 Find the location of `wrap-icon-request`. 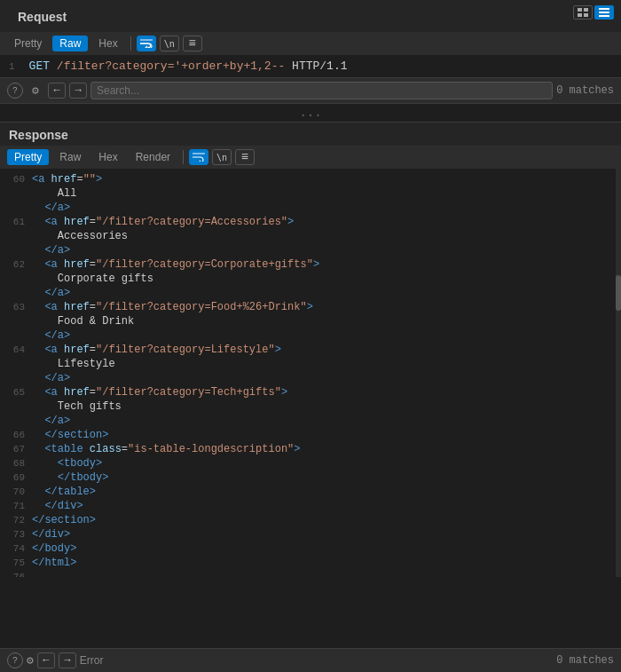

wrap-icon-request is located at coordinates (146, 43).